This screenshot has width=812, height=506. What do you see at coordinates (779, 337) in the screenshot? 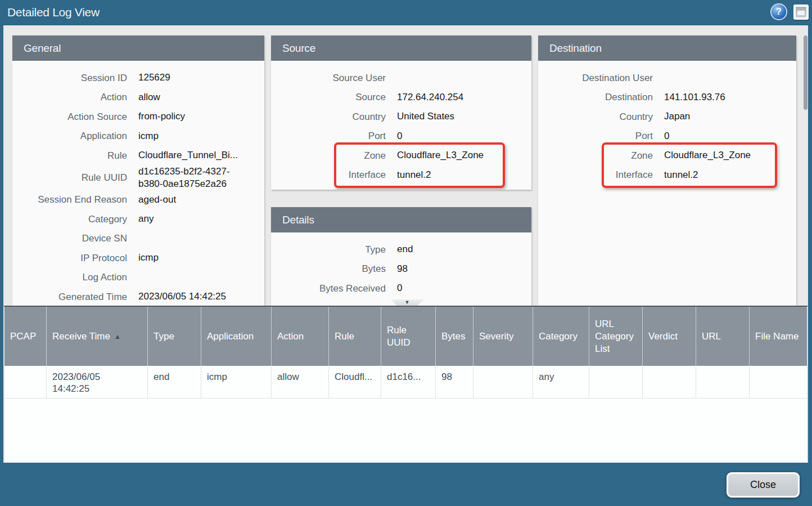
I see `col-header-file-name: File Name` at bounding box center [779, 337].